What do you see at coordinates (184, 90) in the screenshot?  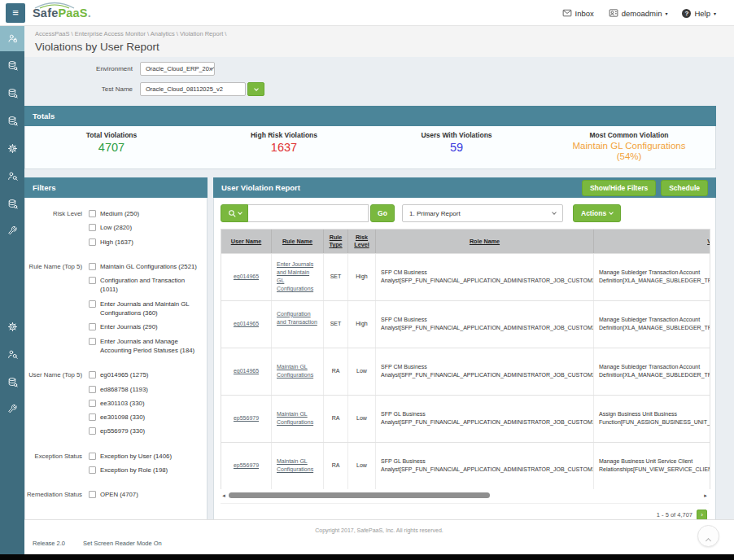 I see `test-name-value: Oracle_Cloud_08112025_v2` at bounding box center [184, 90].